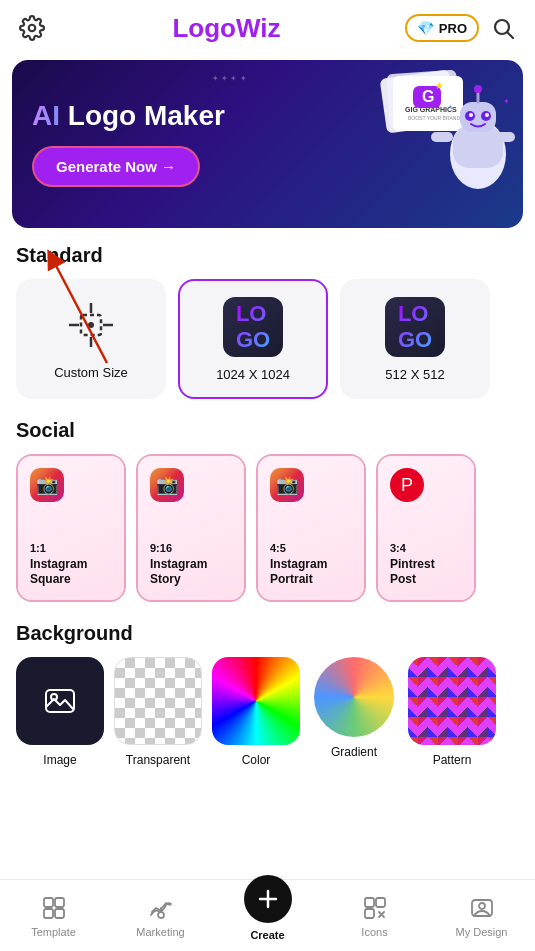 This screenshot has height=951, width=535. I want to click on bg-card-color: Color, so click(256, 712).